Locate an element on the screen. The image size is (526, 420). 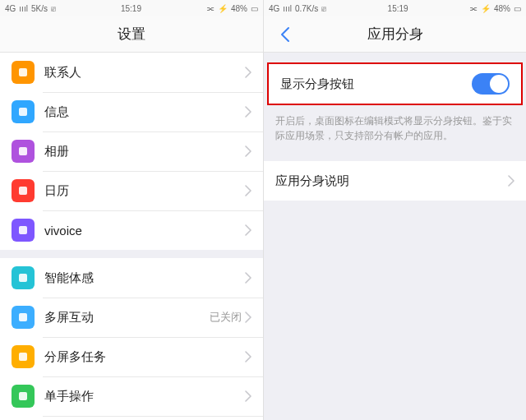
photos-icon is located at coordinates (23, 151).